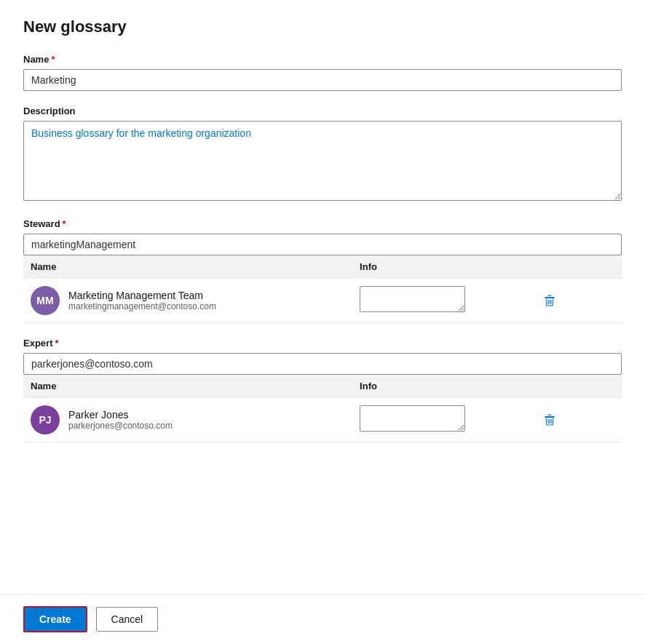  Describe the element at coordinates (127, 619) in the screenshot. I see `cancel-button: Cancel` at that location.